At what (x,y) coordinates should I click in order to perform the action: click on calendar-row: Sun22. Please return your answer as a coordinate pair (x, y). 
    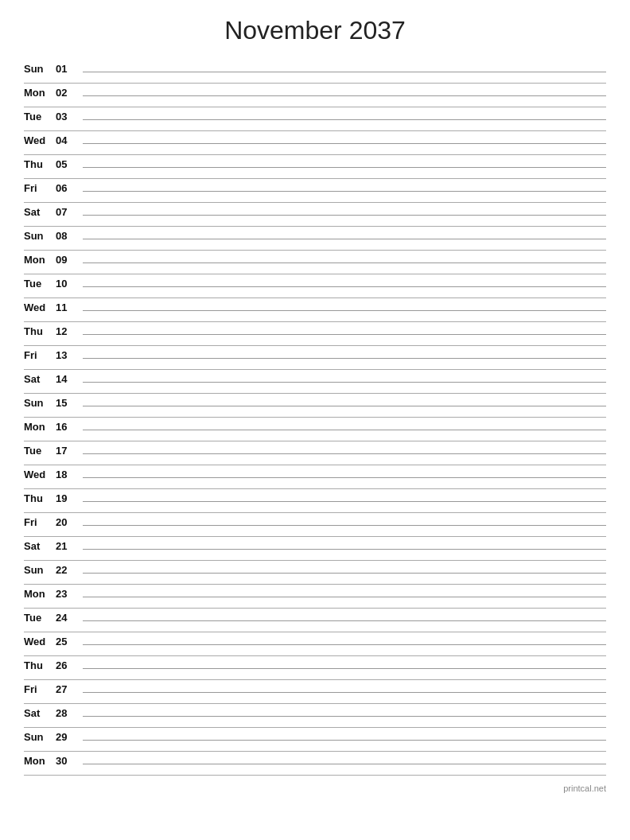
    Looking at the image, I should click on (315, 573).